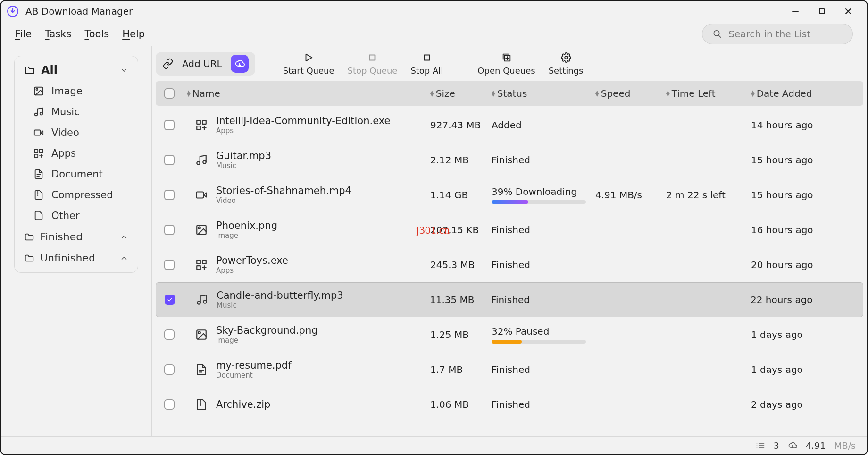 This screenshot has height=455, width=868. What do you see at coordinates (509, 404) in the screenshot?
I see `table-row: Archive.zip1.06 MBFinished2 days ago` at bounding box center [509, 404].